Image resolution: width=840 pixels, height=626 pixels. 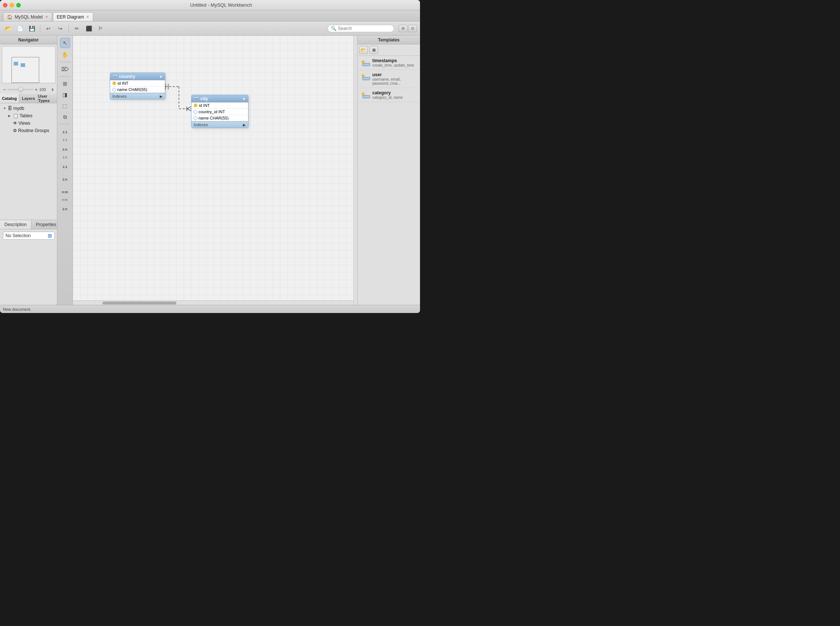 What do you see at coordinates (365, 94) in the screenshot?
I see `template-category-star-icon: ★ MWB` at bounding box center [365, 94].